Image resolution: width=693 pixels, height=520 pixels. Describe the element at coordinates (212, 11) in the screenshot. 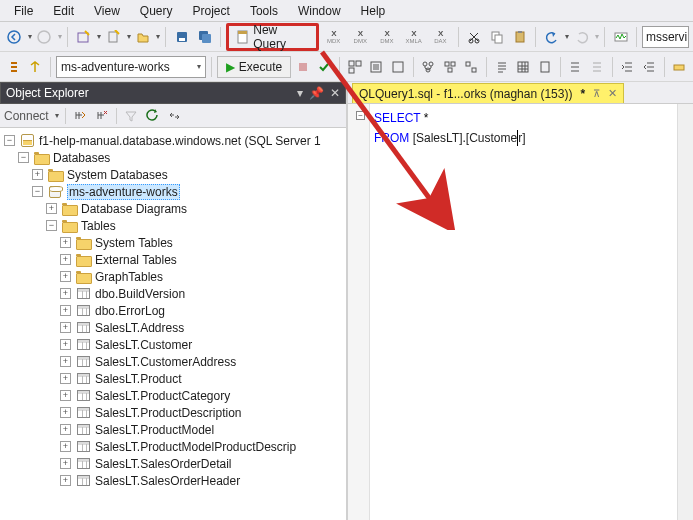

I see `menu-project: Project` at that location.